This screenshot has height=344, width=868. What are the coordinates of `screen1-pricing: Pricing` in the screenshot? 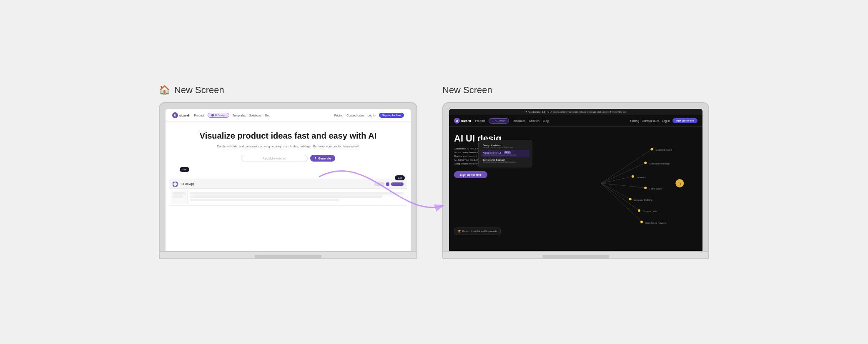 It's located at (339, 115).